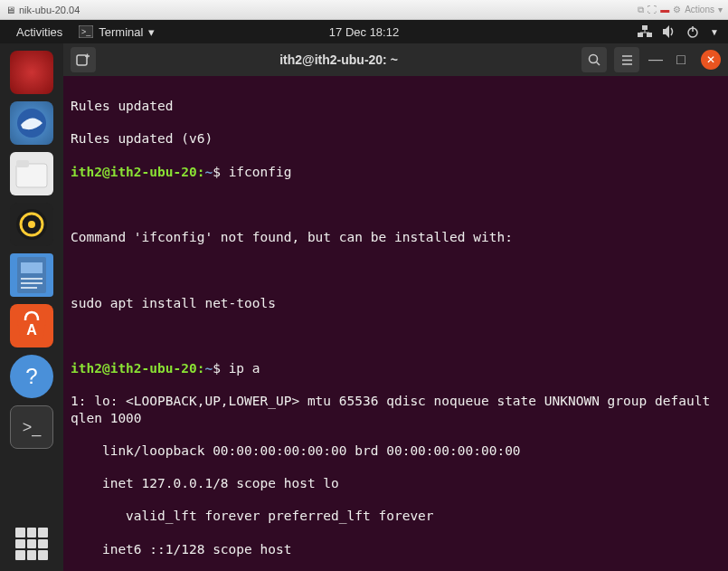 The image size is (728, 571). Describe the element at coordinates (396, 303) in the screenshot. I see `output-line: sudo apt install net-tools` at that location.